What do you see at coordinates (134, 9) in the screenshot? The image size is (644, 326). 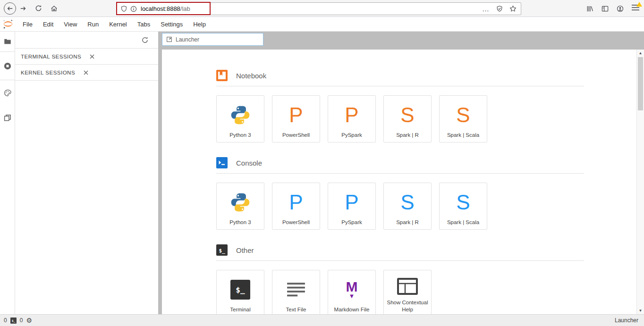 I see `site-info-icon` at bounding box center [134, 9].